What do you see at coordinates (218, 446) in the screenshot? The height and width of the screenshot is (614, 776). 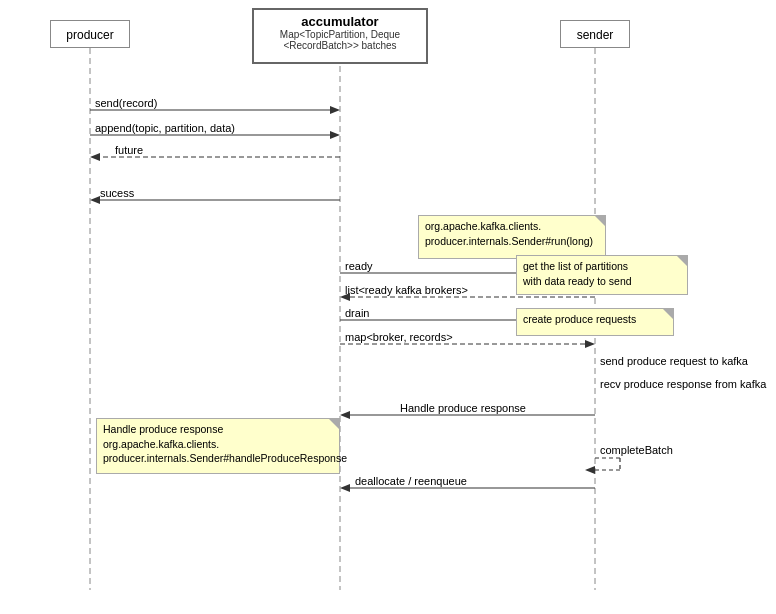 I see `note-handle-response: Handle produce responseorg.apache.kafka.…` at bounding box center [218, 446].